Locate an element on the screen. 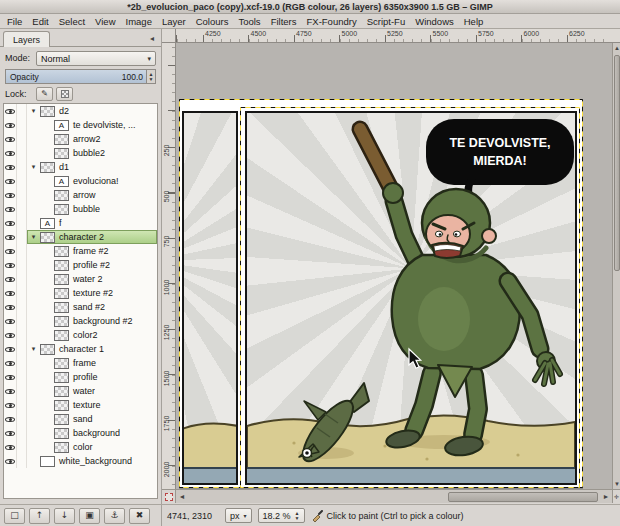 The height and width of the screenshot is (526, 620). anchor-layer-button: ⚓ is located at coordinates (114, 516).